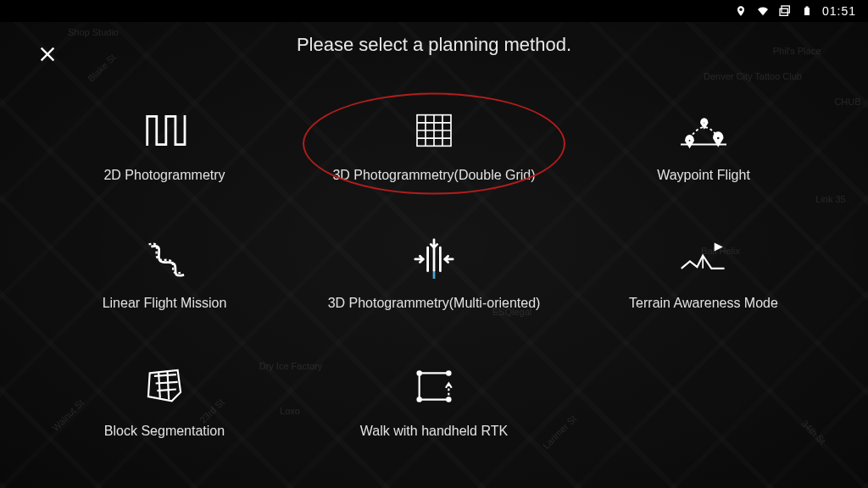 The height and width of the screenshot is (488, 868). I want to click on waypoint-icon, so click(704, 130).